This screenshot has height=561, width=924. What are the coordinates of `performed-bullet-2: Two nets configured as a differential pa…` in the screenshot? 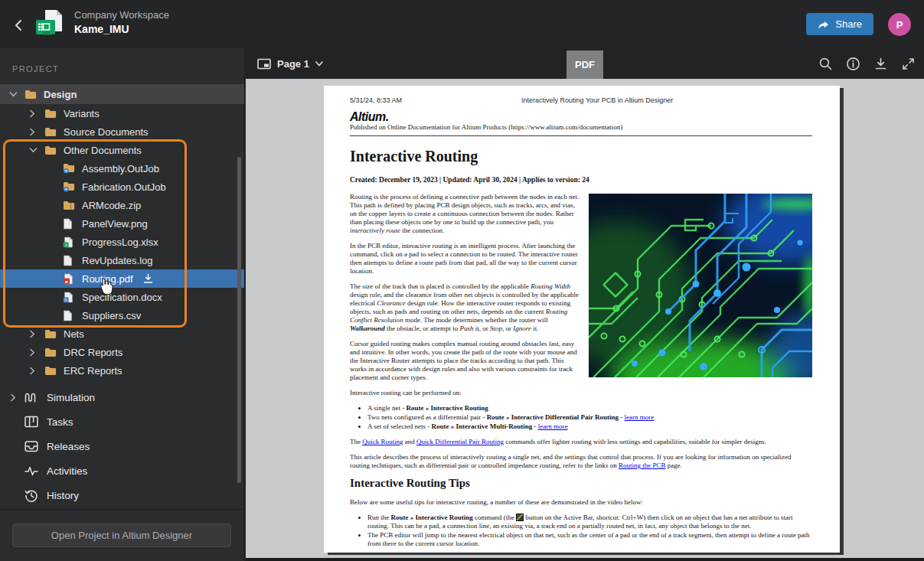 It's located at (589, 418).